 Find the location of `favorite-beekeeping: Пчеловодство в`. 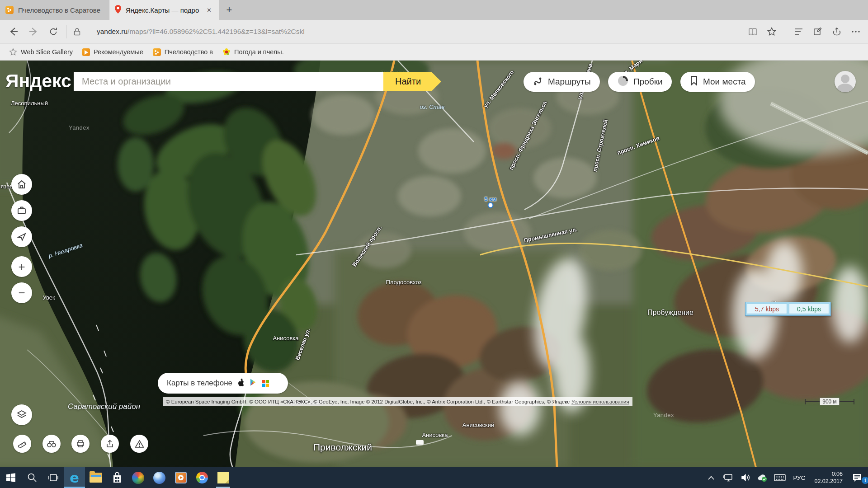

favorite-beekeeping: Пчеловодство в is located at coordinates (183, 52).